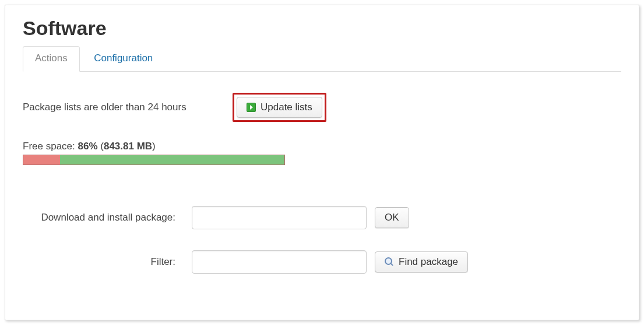  Describe the element at coordinates (88, 146) in the screenshot. I see `free-space-percent: 86%` at that location.